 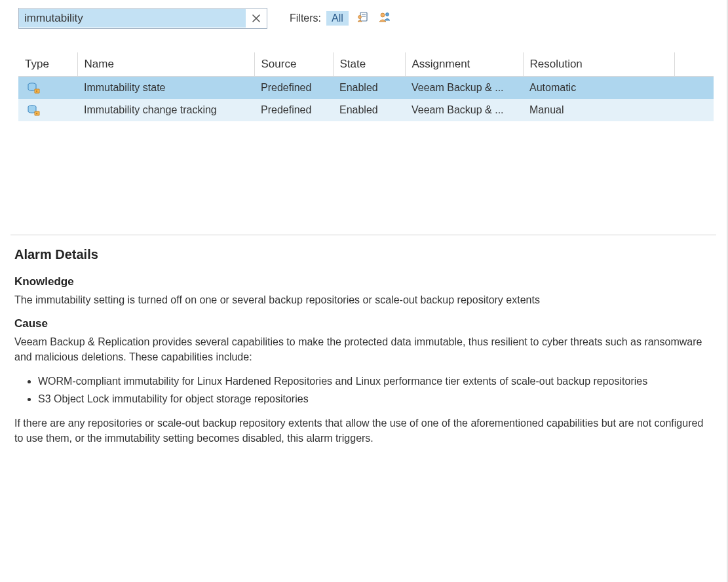 What do you see at coordinates (363, 254) in the screenshot?
I see `details-title: Alarm Details` at bounding box center [363, 254].